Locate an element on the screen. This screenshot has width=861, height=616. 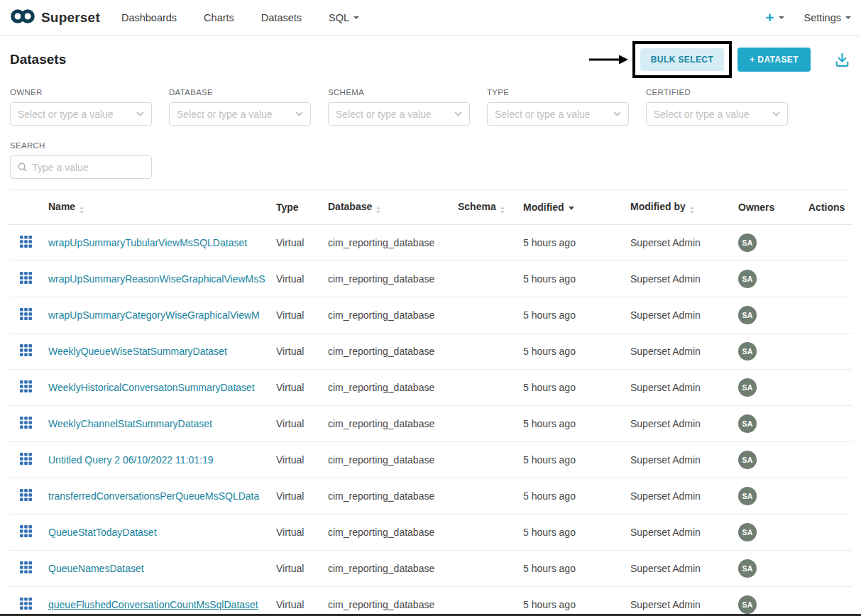
column-header-name: Name is located at coordinates (162, 207).